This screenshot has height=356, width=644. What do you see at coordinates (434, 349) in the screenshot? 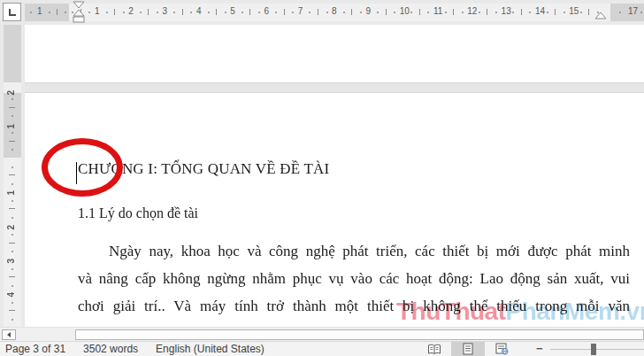
I see `read-mode-icon` at bounding box center [434, 349].